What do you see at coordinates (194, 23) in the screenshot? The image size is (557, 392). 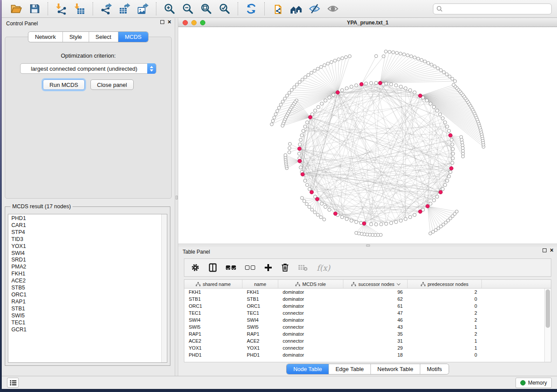 I see `minimize-window-icon` at bounding box center [194, 23].